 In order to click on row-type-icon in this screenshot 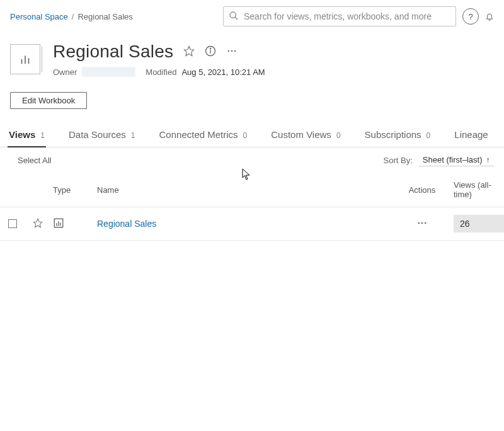, I will do `click(59, 226)`.